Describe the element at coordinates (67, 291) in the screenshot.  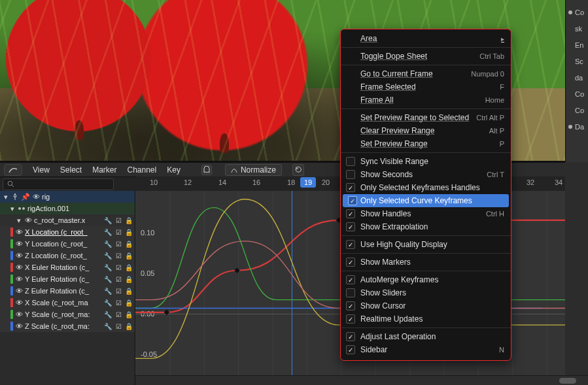
I see `channel-row: 👁Z Euler Rotation (c_🔧☑🔒` at that location.